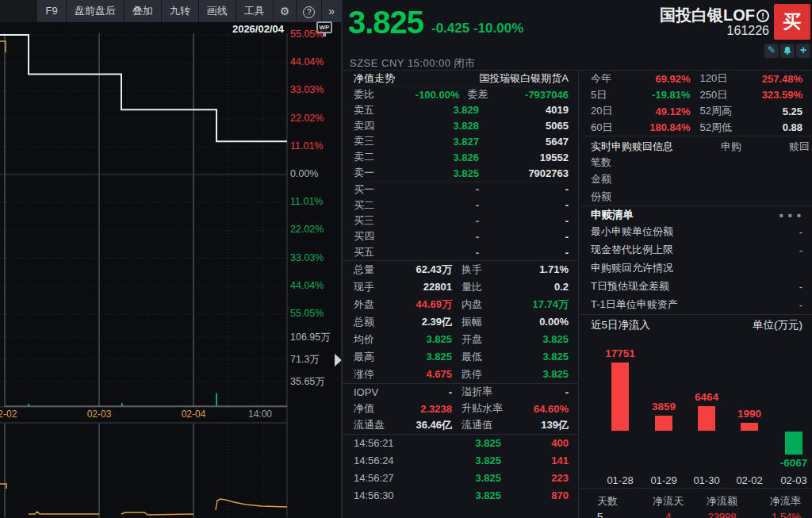  Describe the element at coordinates (608, 111) in the screenshot. I see `perf-label: 20日` at that location.